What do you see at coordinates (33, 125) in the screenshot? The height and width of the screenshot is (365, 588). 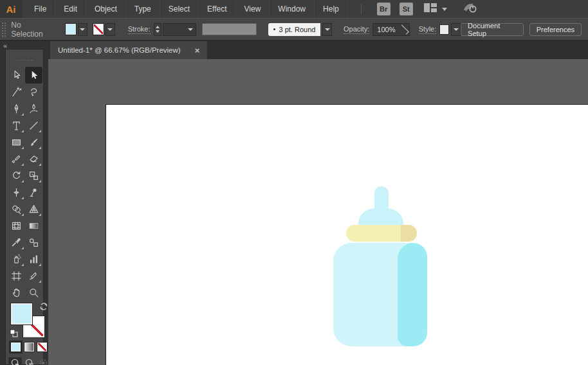 I see `line-segment-tool` at bounding box center [33, 125].